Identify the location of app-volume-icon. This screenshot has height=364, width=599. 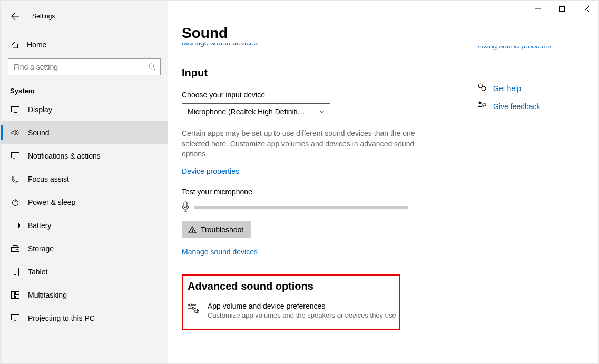
(194, 311).